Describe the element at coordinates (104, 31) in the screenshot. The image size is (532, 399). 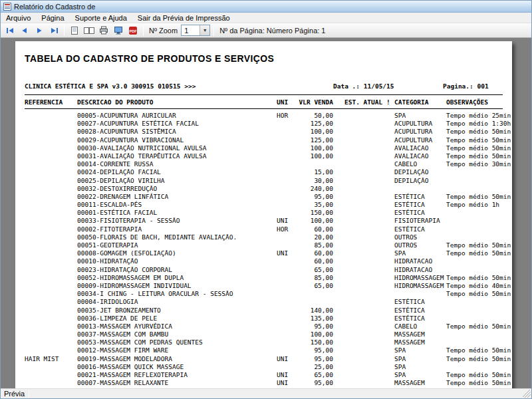
I see `print-button` at that location.